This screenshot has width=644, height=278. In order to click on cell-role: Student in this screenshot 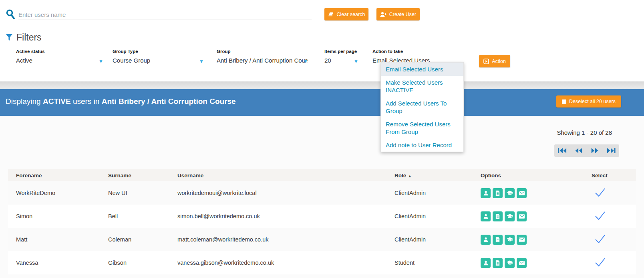, I will do `click(437, 263)`.